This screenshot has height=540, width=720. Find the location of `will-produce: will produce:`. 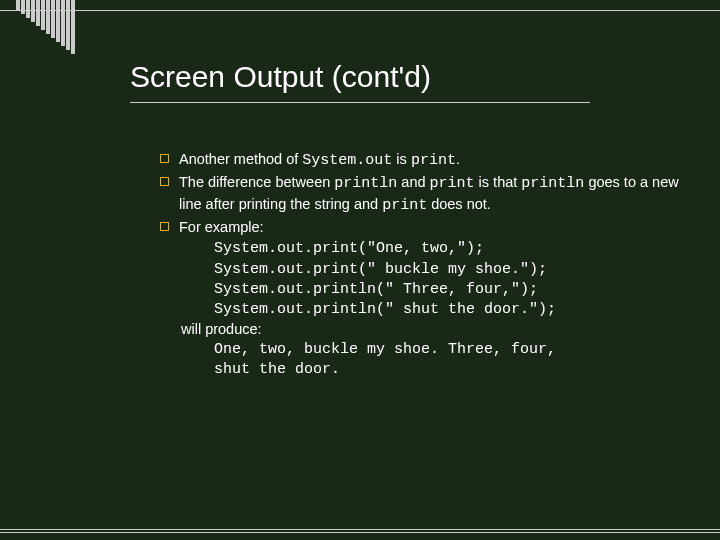

will-produce: will produce: is located at coordinates (430, 330).